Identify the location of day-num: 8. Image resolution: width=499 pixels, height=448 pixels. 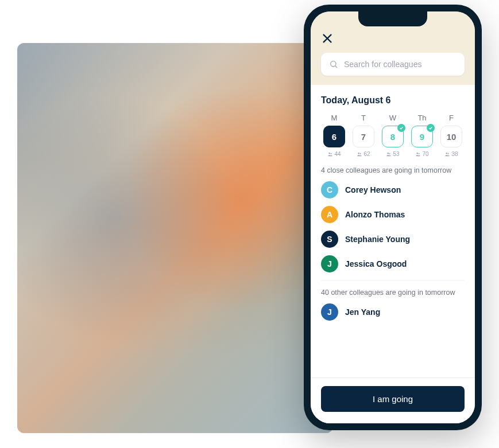
(393, 137).